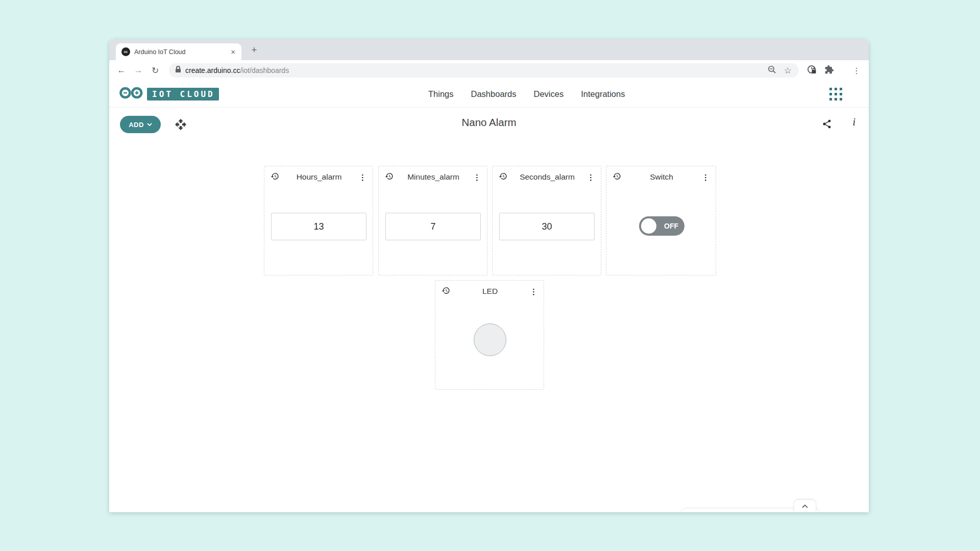 Image resolution: width=980 pixels, height=551 pixels. I want to click on lock-icon, so click(178, 70).